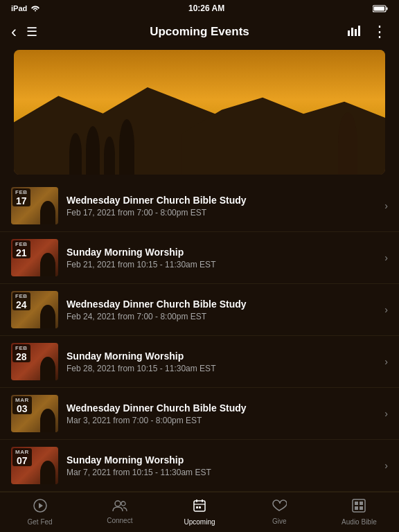 The width and height of the screenshot is (399, 532). I want to click on event-thumbnail: FEB 17, so click(35, 206).